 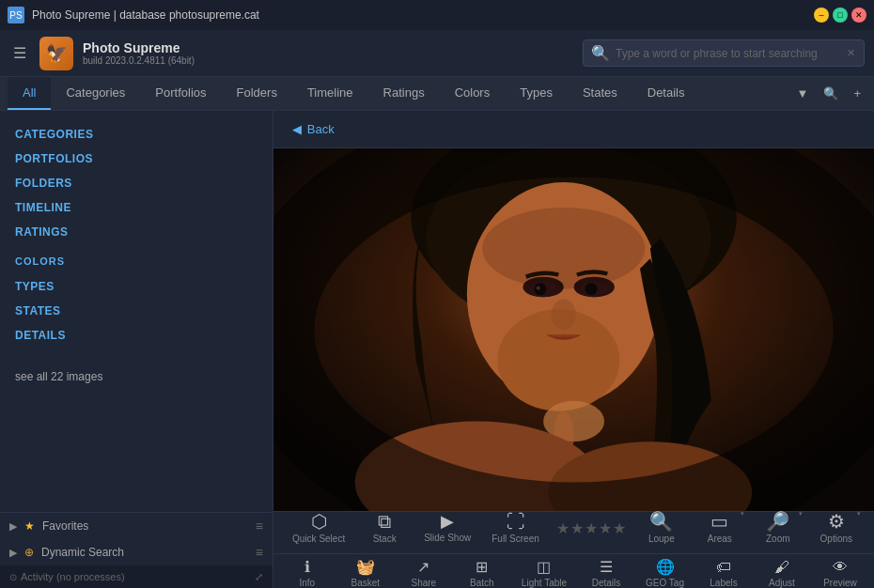 I want to click on loupe-button: 🔍 Loupe, so click(x=662, y=528).